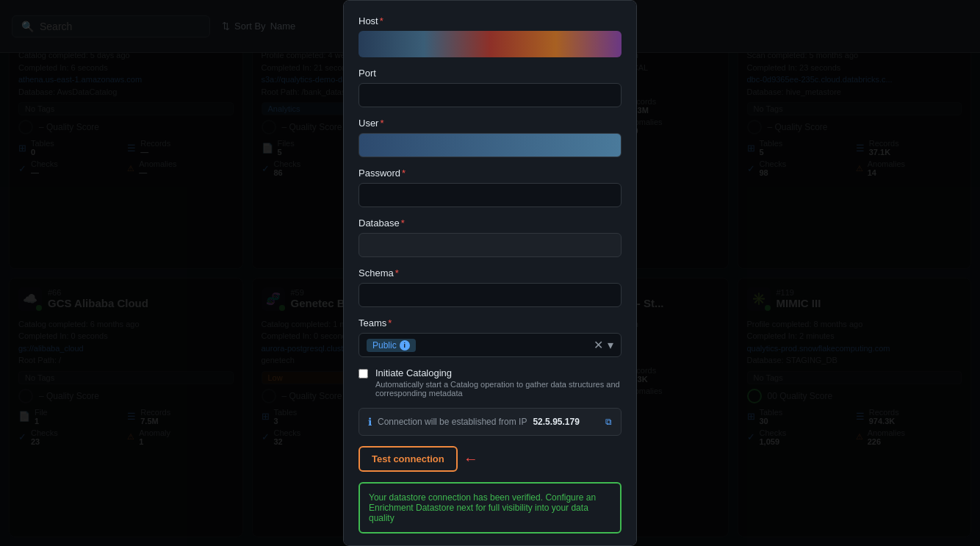  Describe the element at coordinates (490, 44) in the screenshot. I see `host-visual` at that location.